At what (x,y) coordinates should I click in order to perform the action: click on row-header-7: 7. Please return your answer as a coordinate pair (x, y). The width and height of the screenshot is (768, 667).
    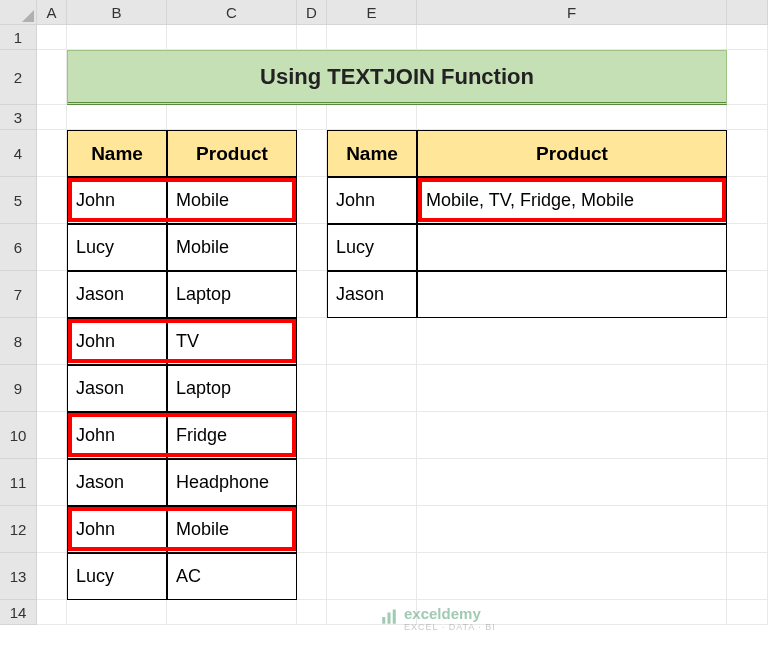
    Looking at the image, I should click on (18, 294).